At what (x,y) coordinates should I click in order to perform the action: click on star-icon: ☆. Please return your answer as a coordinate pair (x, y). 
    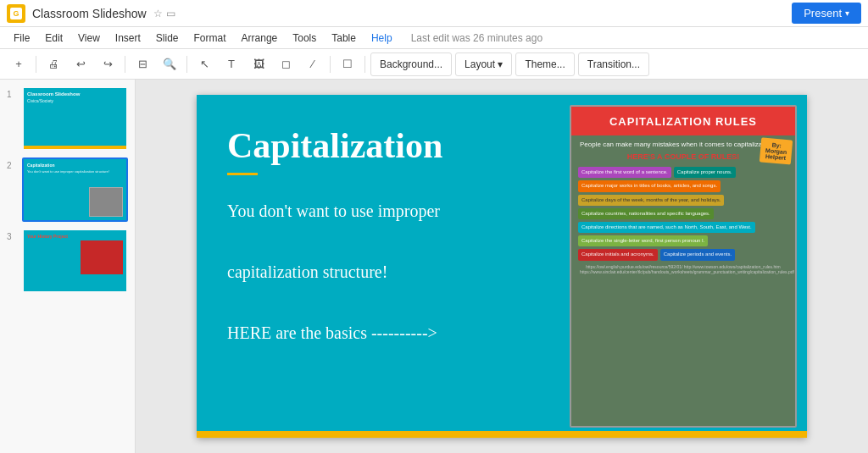
    Looking at the image, I should click on (158, 14).